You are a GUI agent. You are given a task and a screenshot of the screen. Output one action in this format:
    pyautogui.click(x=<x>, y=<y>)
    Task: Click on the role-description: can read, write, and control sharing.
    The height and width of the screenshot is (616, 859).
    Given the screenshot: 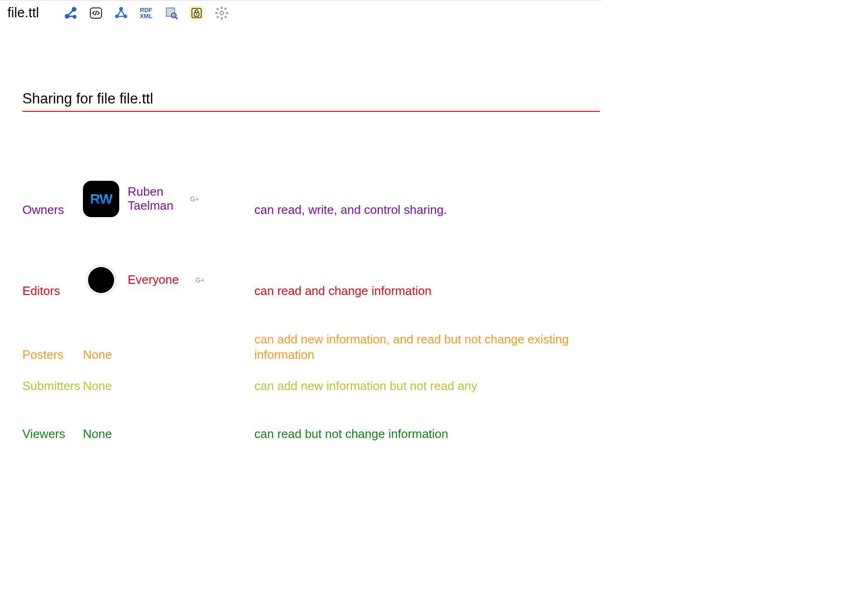 What is the action you would take?
    pyautogui.click(x=427, y=199)
    